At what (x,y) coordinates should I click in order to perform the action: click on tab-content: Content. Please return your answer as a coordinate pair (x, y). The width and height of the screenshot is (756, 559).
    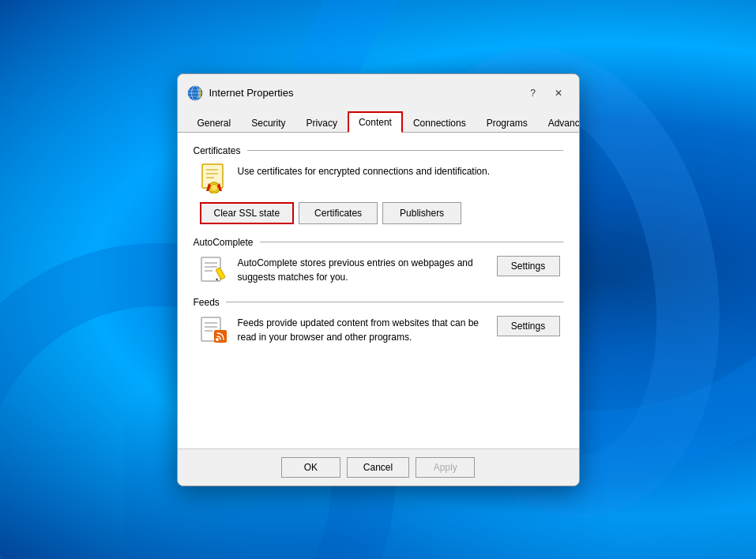
    Looking at the image, I should click on (375, 122).